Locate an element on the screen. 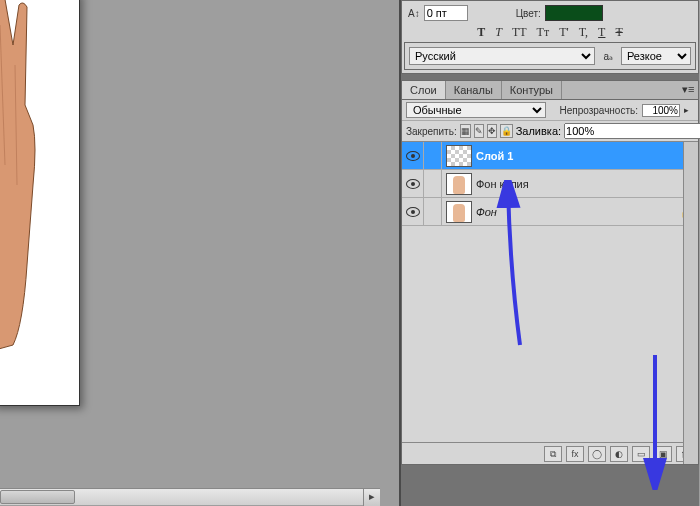  leading-input is located at coordinates (446, 13).